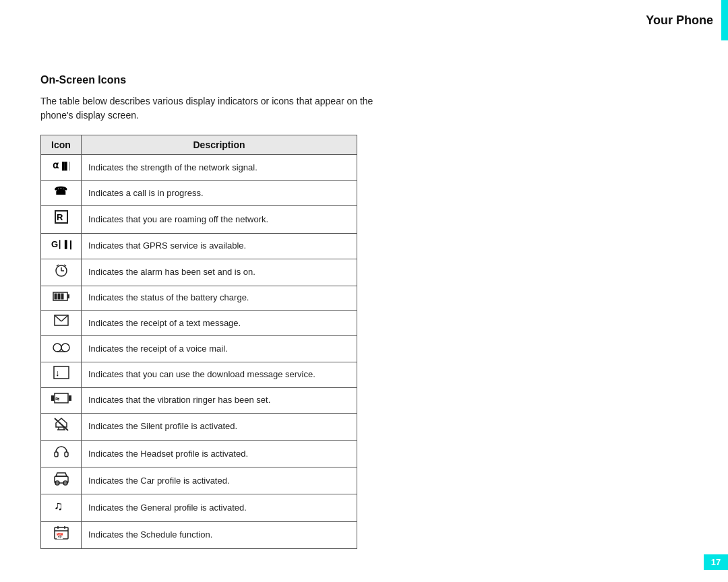 The image size is (728, 582). What do you see at coordinates (725, 20) in the screenshot?
I see `header-accent-bar` at bounding box center [725, 20].